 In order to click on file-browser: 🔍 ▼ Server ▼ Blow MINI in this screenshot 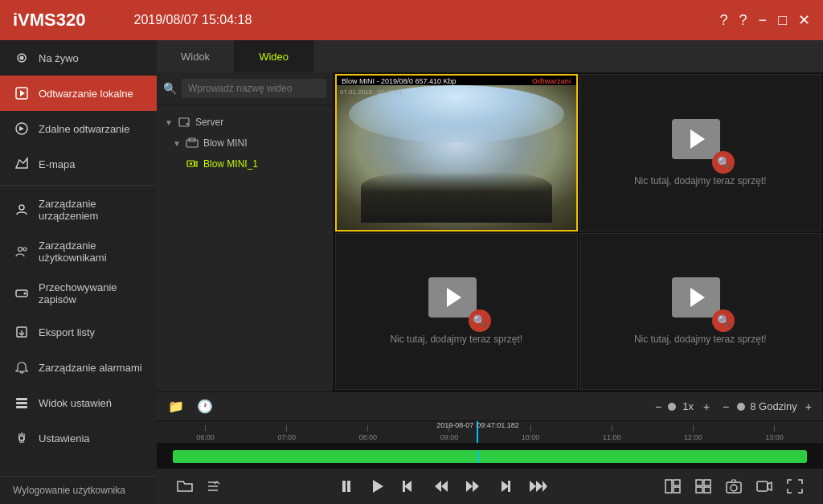, I will do `click(245, 232)`.